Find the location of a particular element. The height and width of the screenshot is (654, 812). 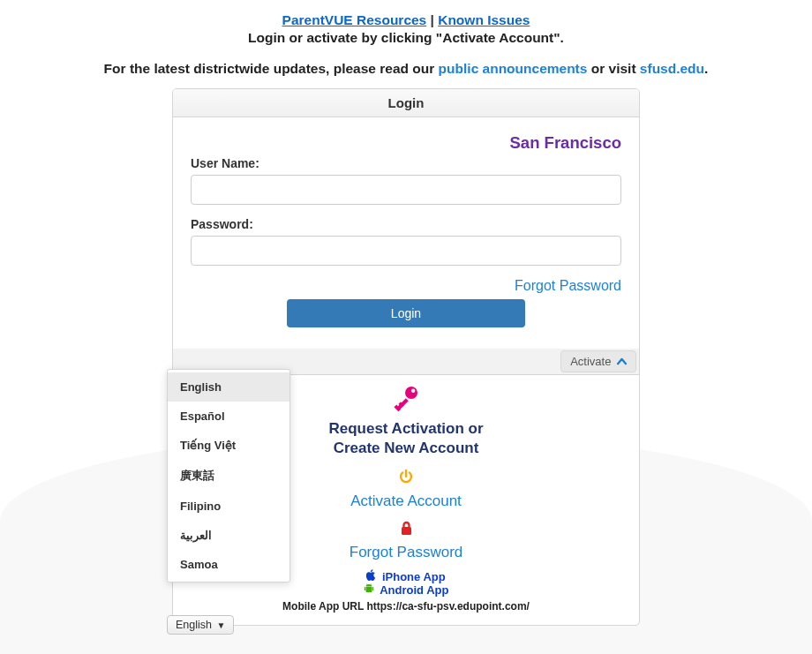

activate-toggle-button: Activate is located at coordinates (598, 362).